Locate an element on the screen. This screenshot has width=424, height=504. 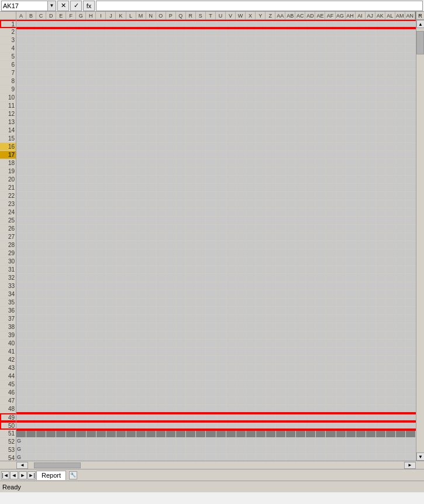
cell-AG38 is located at coordinates (342, 327).